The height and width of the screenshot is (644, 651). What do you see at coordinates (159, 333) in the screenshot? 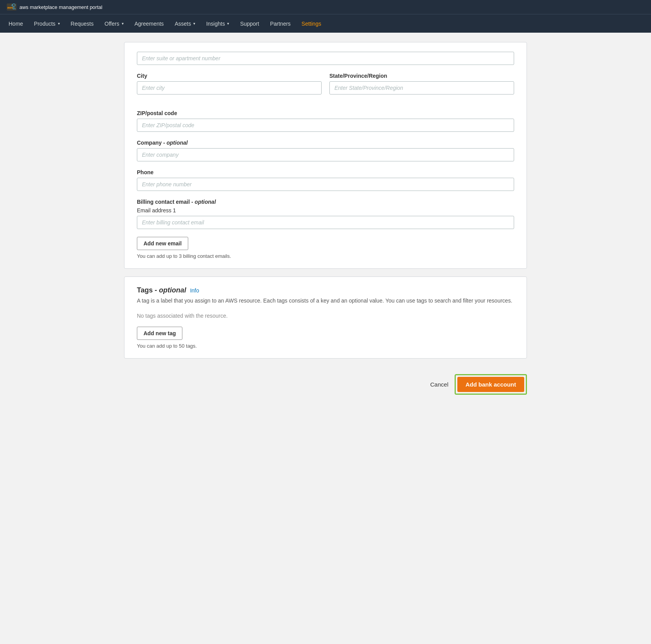
I see `add-new-tag-button: Add new tag` at bounding box center [159, 333].